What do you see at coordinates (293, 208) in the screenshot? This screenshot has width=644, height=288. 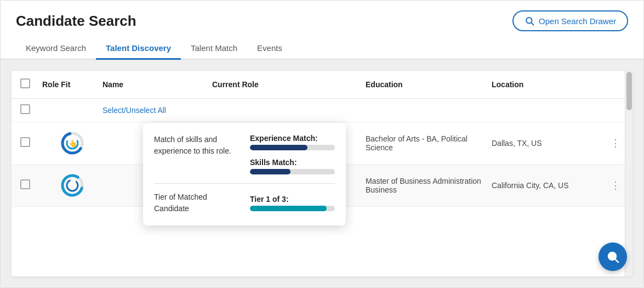 I see `tier-bar-track` at bounding box center [293, 208].